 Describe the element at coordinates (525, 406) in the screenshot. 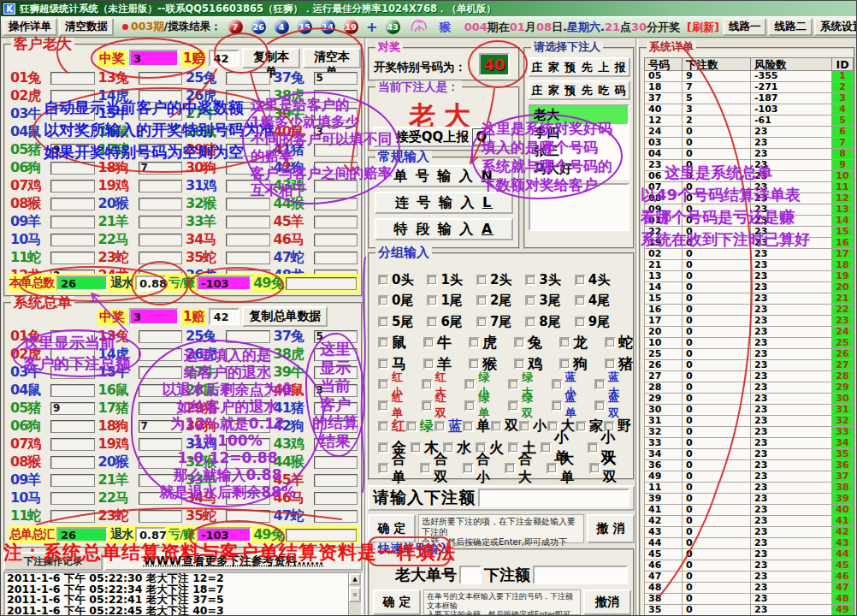

I see `group-checkbox-绿双: 绿双` at that location.